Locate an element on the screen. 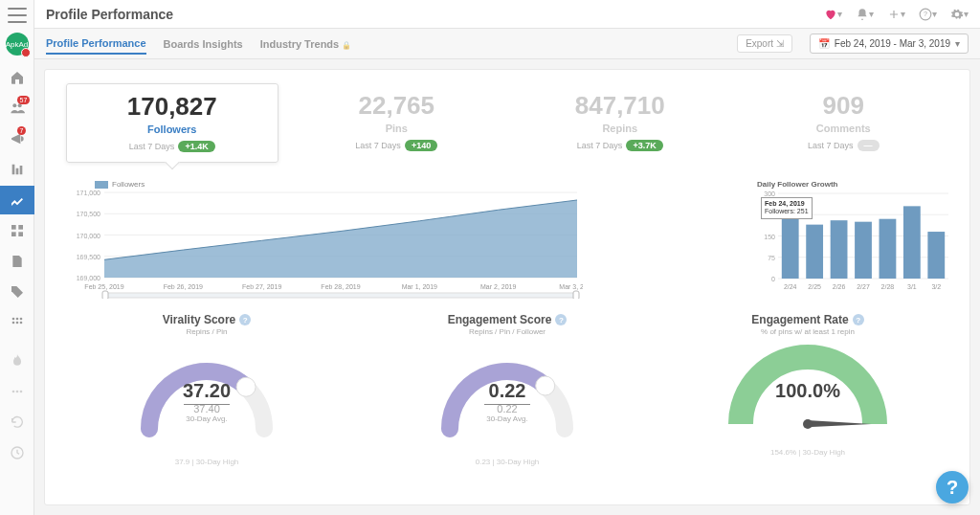 Image resolution: width=980 pixels, height=515 pixels. kpi-row: 170,827 Followers Last 7 Days +1.4K22,76… is located at coordinates (507, 123).